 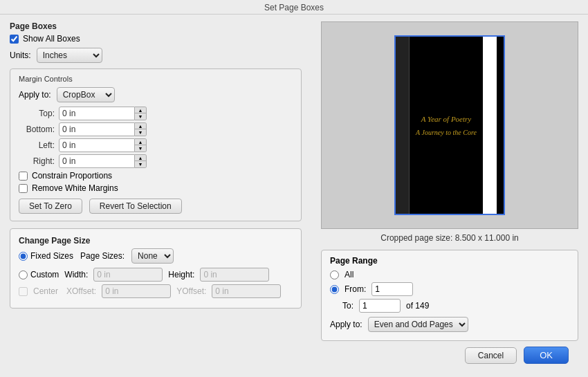 What do you see at coordinates (156, 26) in the screenshot?
I see `page-boxes-title: Page Boxes` at bounding box center [156, 26].